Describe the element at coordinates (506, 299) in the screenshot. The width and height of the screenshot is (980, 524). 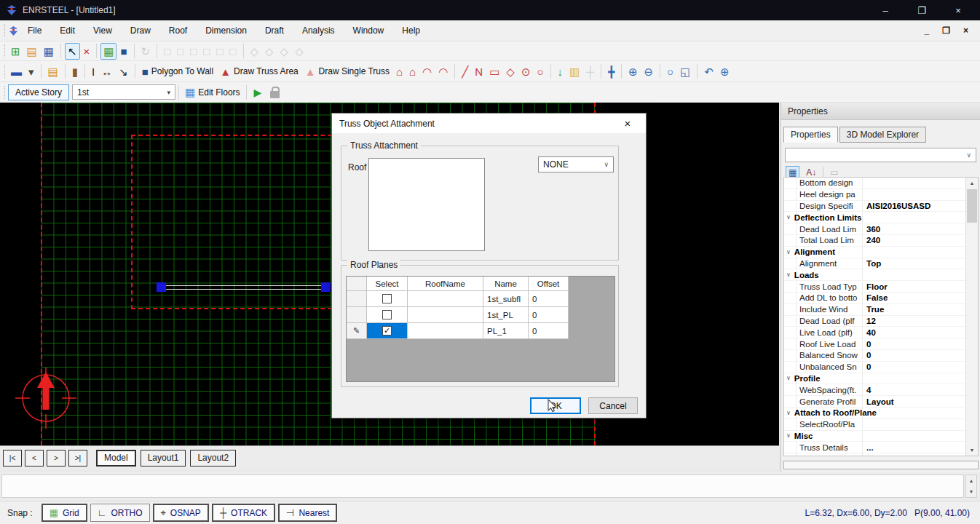
I see `name-cell: 1st_subfl` at that location.